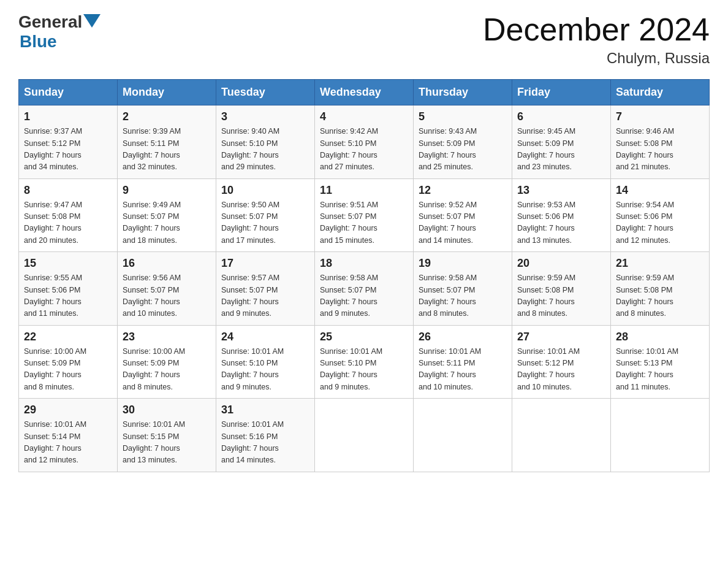 Image resolution: width=728 pixels, height=563 pixels. I want to click on calendar-week-row: 15Sunrise: 9:55 AMSunset: 5:06 PMDayligh…, so click(364, 289).